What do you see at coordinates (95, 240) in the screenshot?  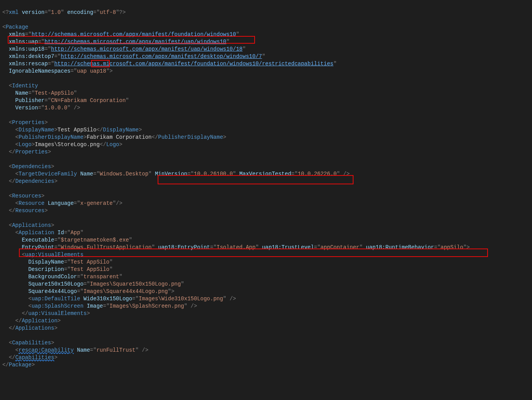 I see `app-exe: $targetnametoken$.exe` at bounding box center [95, 240].